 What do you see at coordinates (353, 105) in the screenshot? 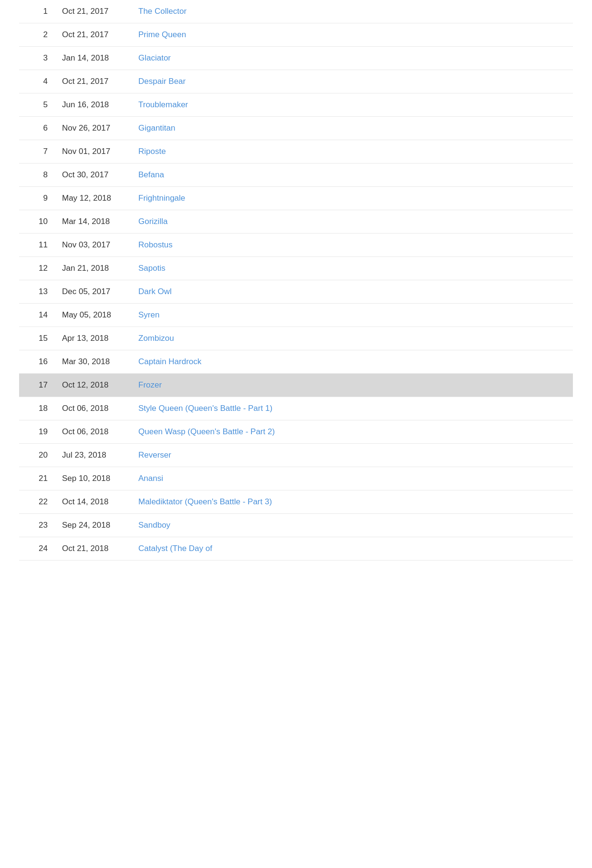
I see `row-episode-name: Troublemaker` at bounding box center [353, 105].